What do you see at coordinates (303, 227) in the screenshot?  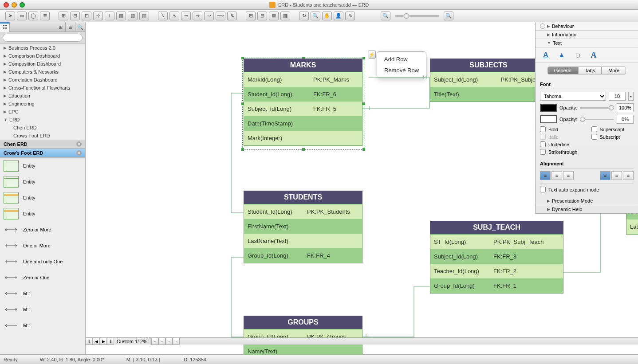 I see `erd-table-students: STUDENTS Student_Id(Long)PK:PK_Students …` at bounding box center [303, 227].